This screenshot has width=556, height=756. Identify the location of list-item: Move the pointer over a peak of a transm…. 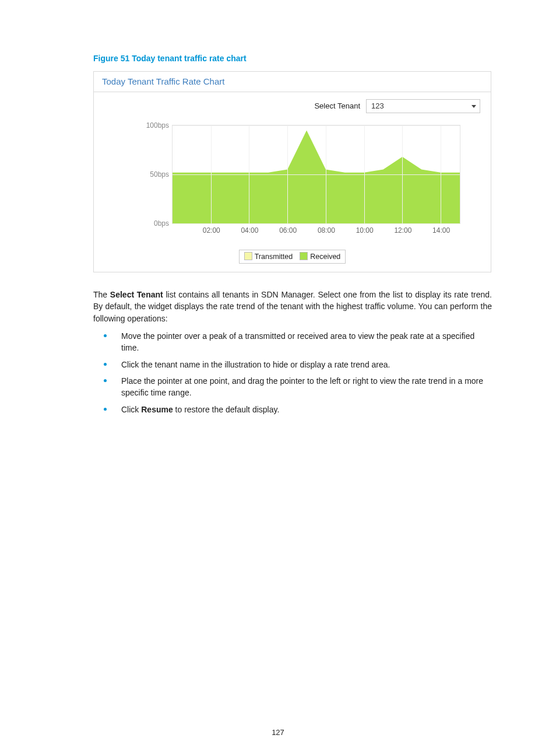
(293, 342).